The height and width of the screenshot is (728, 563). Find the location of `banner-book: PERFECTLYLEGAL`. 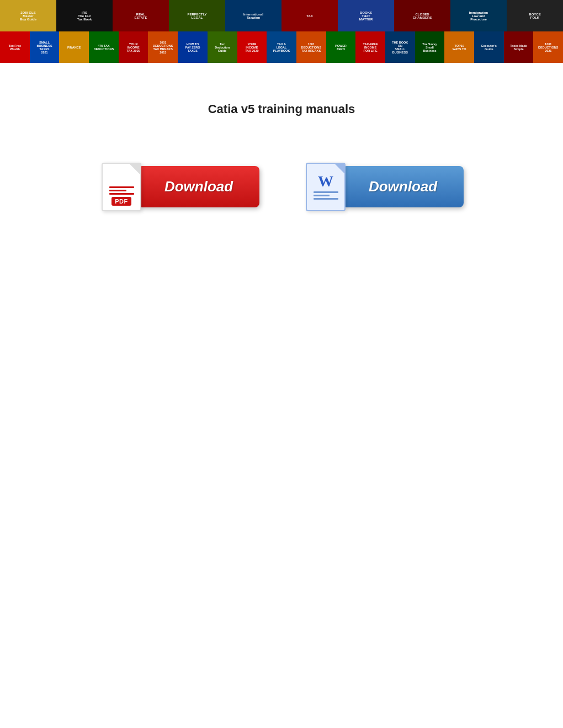

banner-book: PERFECTLYLEGAL is located at coordinates (197, 15).